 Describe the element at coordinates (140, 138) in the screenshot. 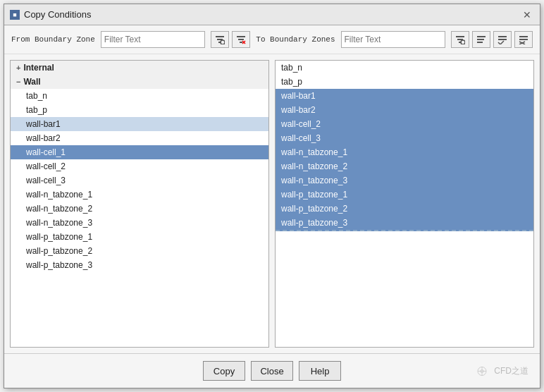

I see `from-list-item: wall-bar2` at that location.